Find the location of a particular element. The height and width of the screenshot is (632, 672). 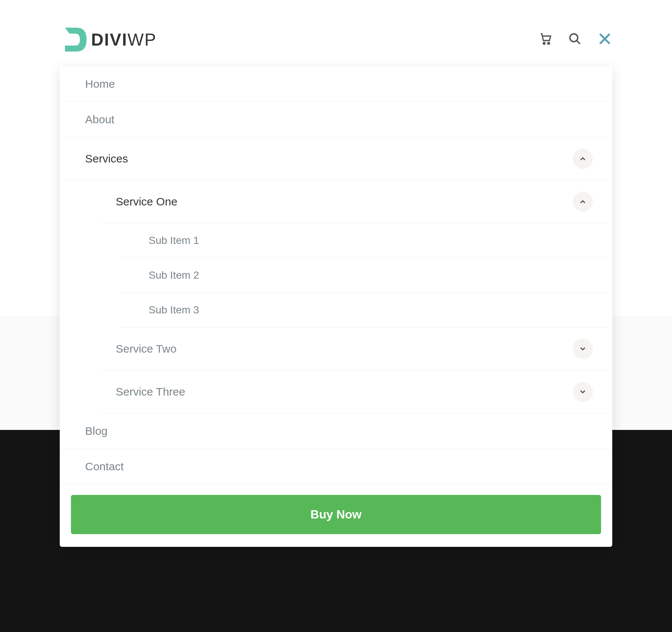

logo-text-divi: DIVI is located at coordinates (109, 40).